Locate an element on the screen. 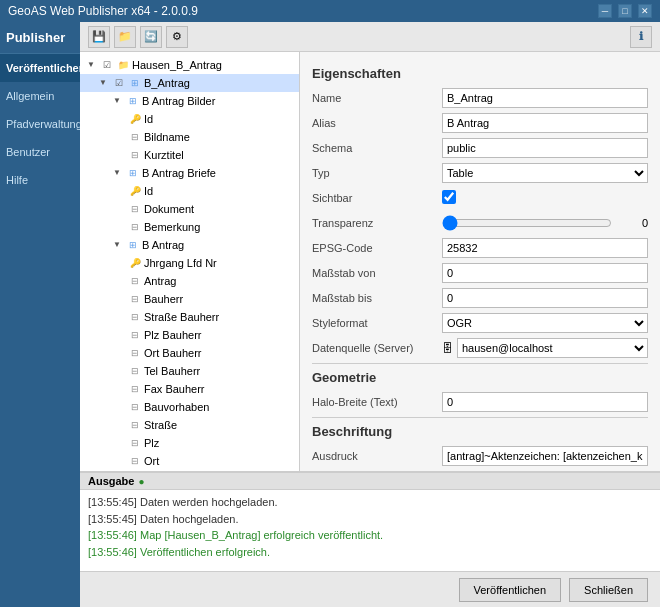 The height and width of the screenshot is (607, 660). prop-value-sichtbar is located at coordinates (545, 198).